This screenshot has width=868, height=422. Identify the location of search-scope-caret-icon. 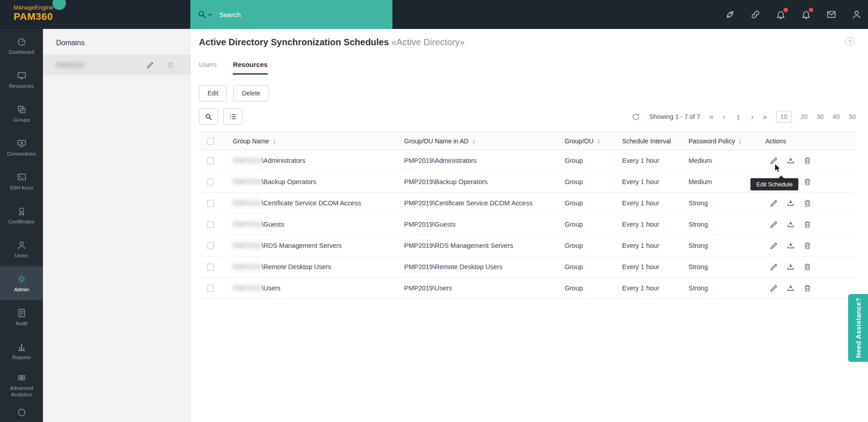
(210, 14).